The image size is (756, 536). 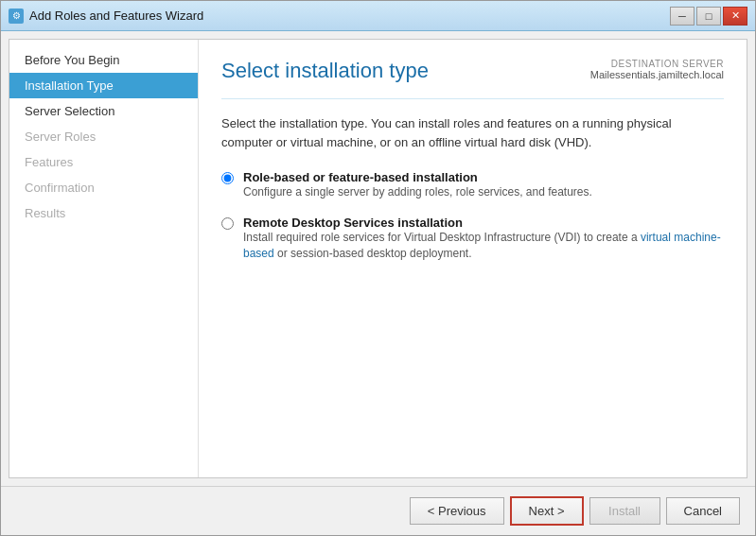 I want to click on sidebar-item-features: Features, so click(x=104, y=163).